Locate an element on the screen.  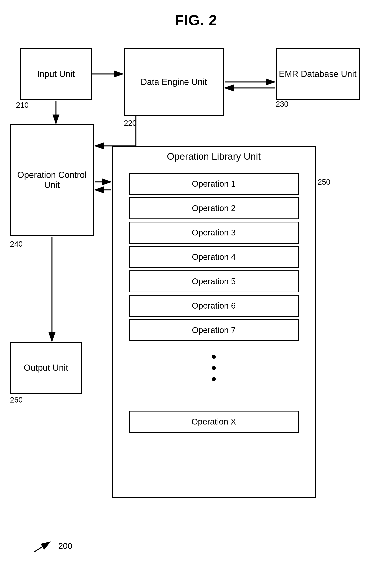
input-unit-box: Input Unit is located at coordinates (56, 74).